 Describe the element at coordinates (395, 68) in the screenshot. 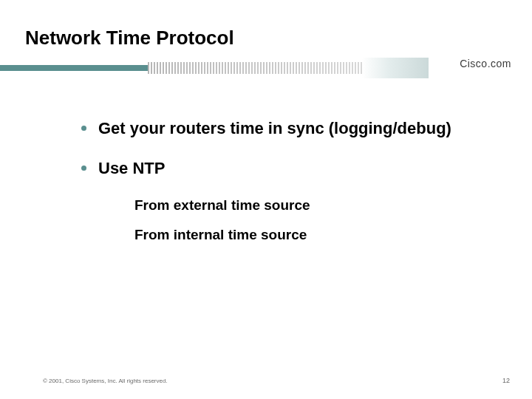

I see `divider-gradient` at that location.